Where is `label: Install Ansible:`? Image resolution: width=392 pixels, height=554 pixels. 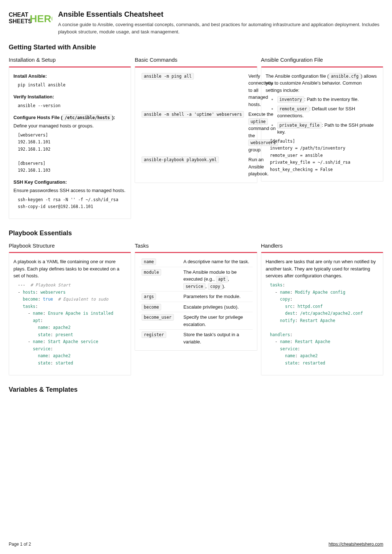
label: Install Ansible: is located at coordinates (30, 76).